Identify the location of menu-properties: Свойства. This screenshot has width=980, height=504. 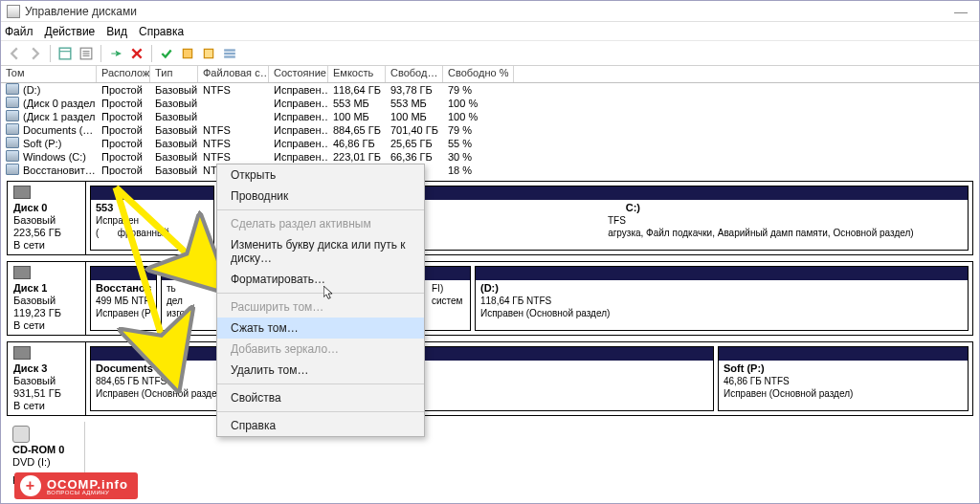
(321, 398).